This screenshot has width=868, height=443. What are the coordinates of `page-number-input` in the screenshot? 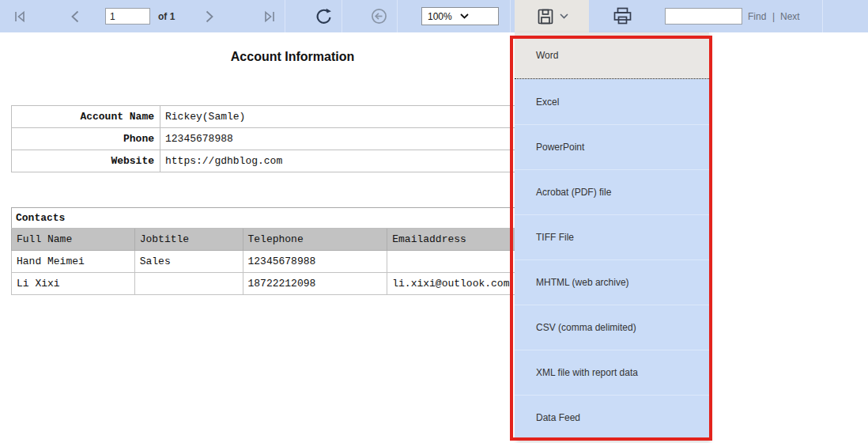 It's located at (128, 16).